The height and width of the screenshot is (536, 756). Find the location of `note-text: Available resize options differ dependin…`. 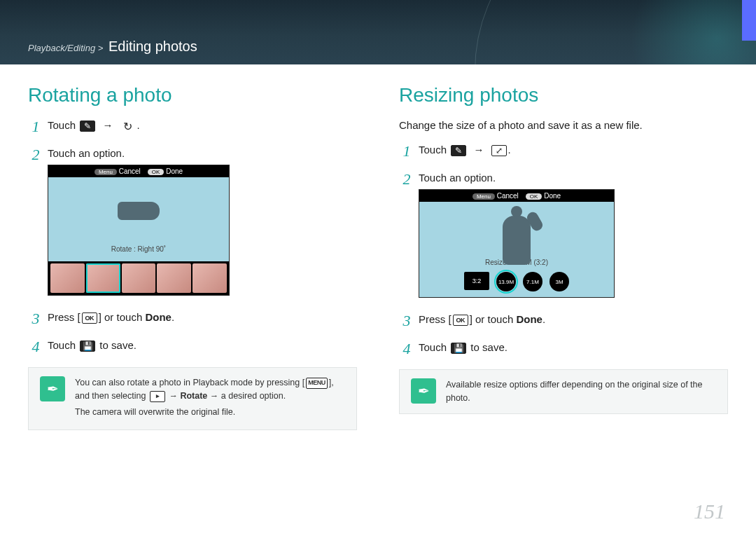

note-text: Available resize options differ dependin… is located at coordinates (581, 392).